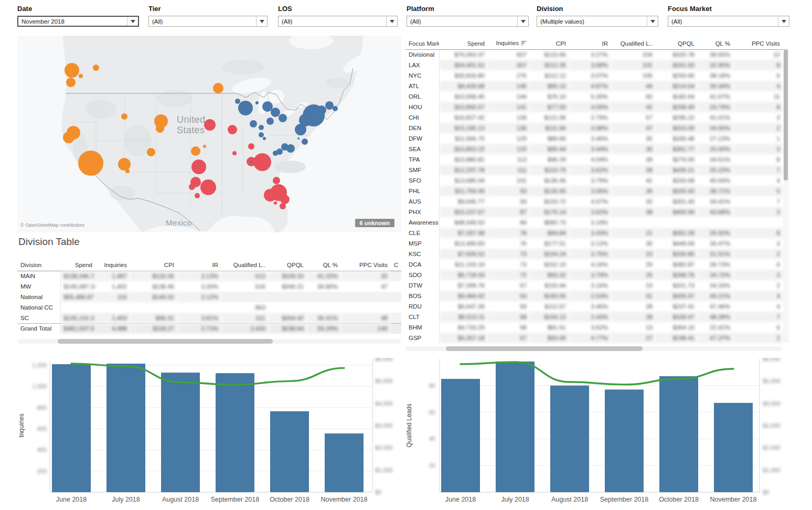 This screenshot has height=510, width=812. Describe the element at coordinates (208, 21) in the screenshot. I see `tier-filter-dropdown: (All)` at that location.